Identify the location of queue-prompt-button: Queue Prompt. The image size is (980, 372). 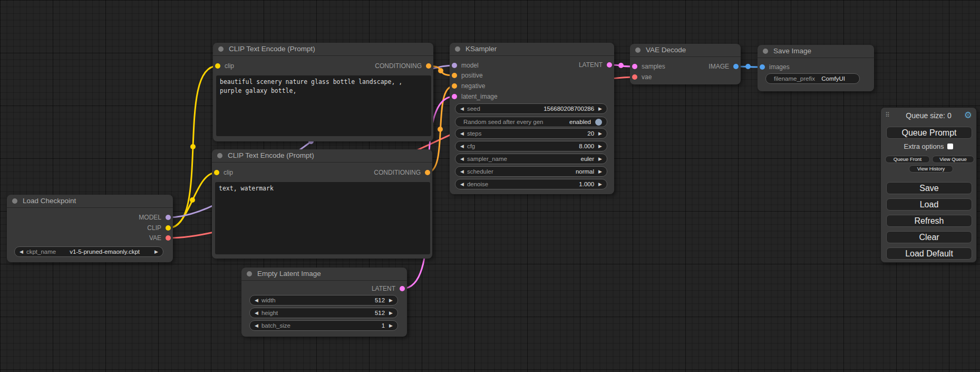
(929, 133).